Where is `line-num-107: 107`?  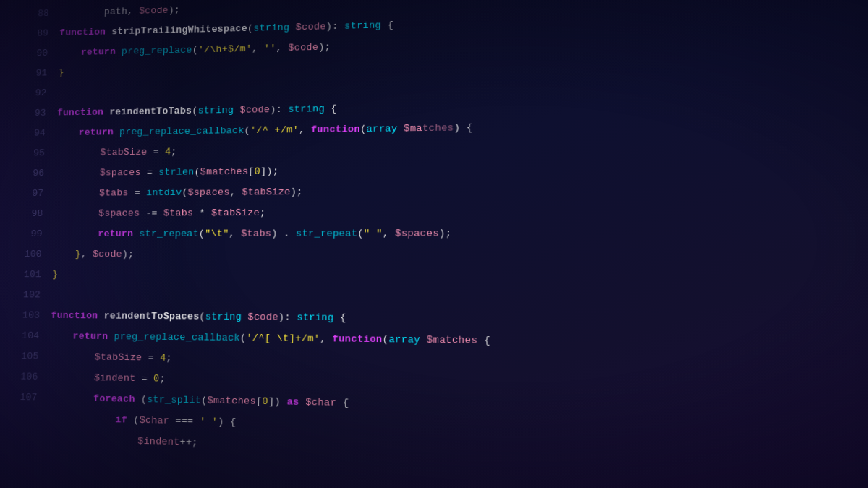 line-num-107: 107 is located at coordinates (29, 398).